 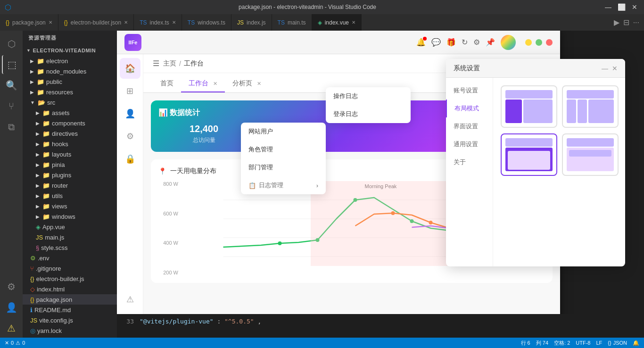 I want to click on activity-warning-icon: ⚠, so click(x=11, y=328).